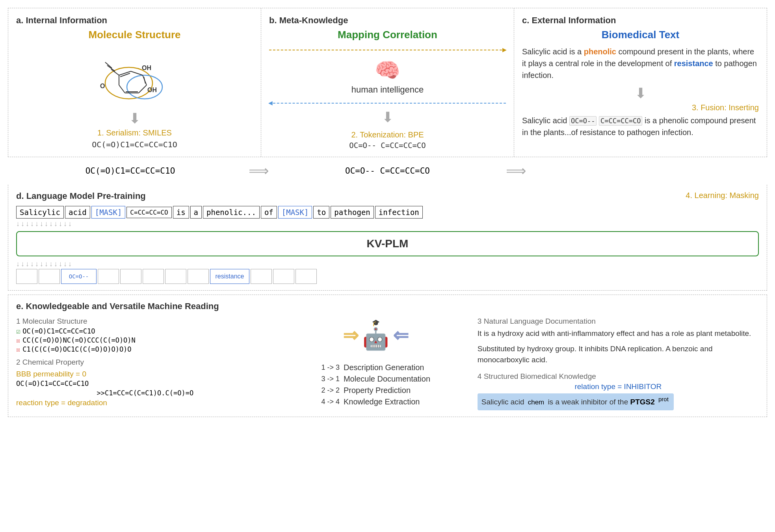 This screenshot has width=775, height=532. Describe the element at coordinates (135, 119) in the screenshot. I see `arrow-down-a: ⬇` at that location.